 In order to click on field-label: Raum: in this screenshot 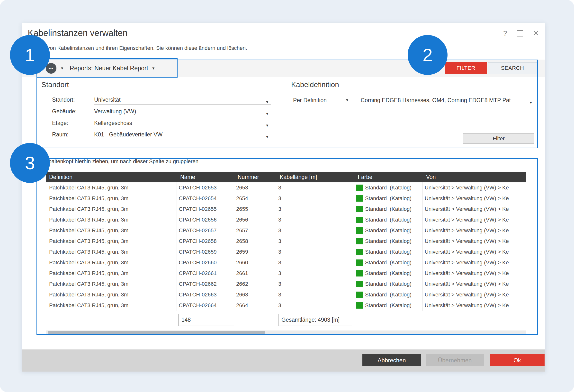, I will do `click(73, 134)`.